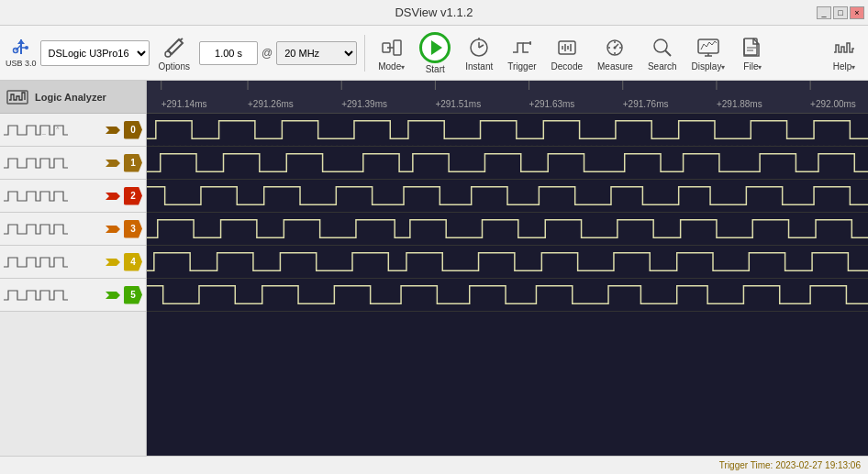 This screenshot has height=474, width=868. What do you see at coordinates (77, 53) in the screenshot?
I see `device-section: USB 3.0 DSLogic U3Pro16` at bounding box center [77, 53].